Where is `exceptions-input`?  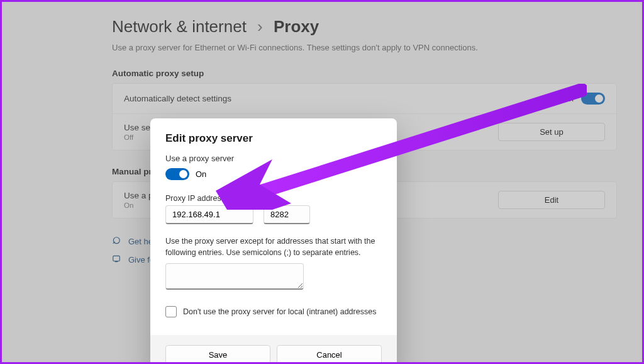
exceptions-input is located at coordinates (235, 276).